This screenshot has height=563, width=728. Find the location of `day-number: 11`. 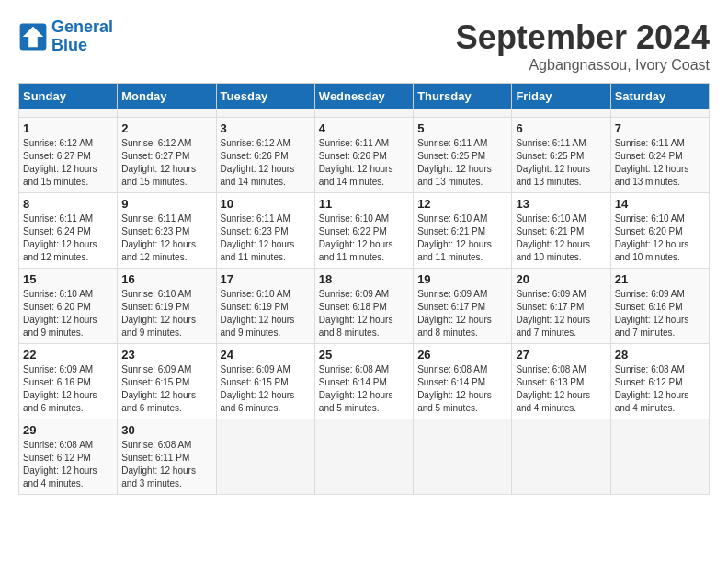

day-number: 11 is located at coordinates (364, 204).